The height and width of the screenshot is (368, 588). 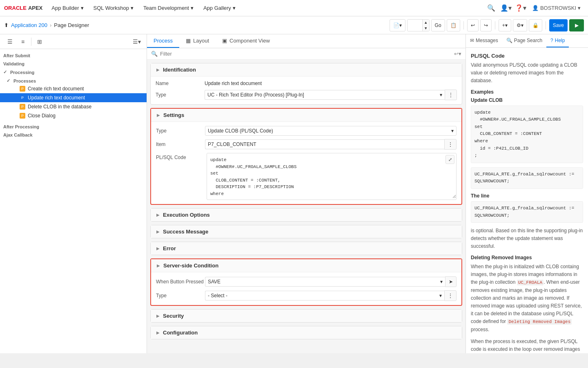 What do you see at coordinates (5, 72) in the screenshot?
I see `processing-expand-icon: ✓` at bounding box center [5, 72].